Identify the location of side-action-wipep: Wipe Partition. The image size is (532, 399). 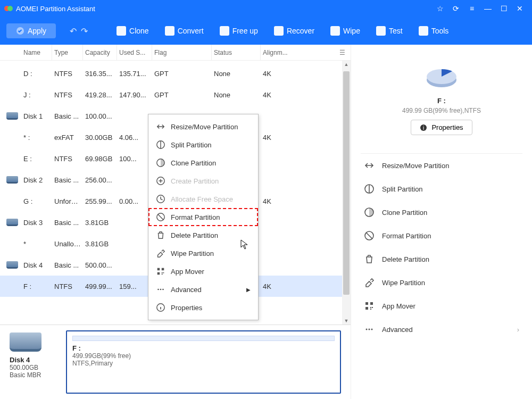
(442, 282).